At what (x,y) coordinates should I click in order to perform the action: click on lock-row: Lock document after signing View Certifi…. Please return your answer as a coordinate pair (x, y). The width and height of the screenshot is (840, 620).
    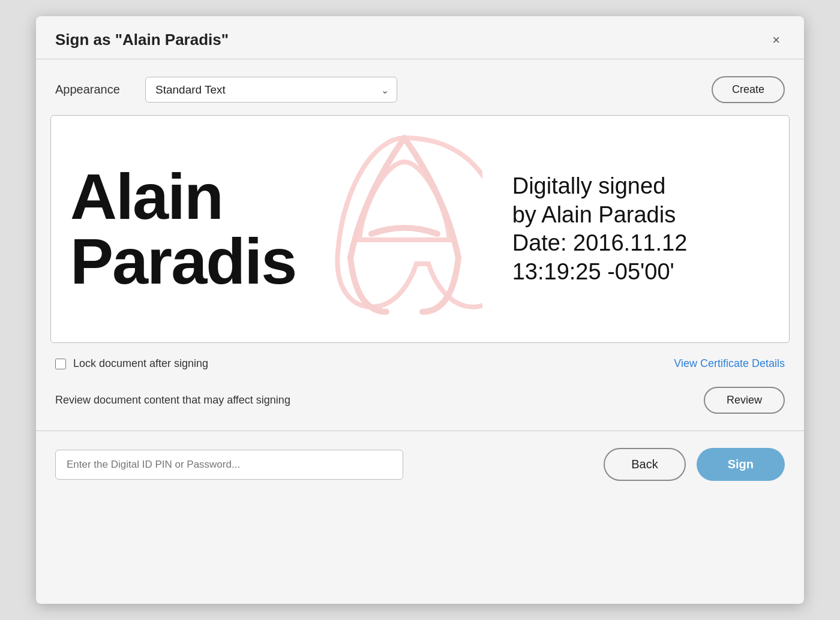
    Looking at the image, I should click on (420, 369).